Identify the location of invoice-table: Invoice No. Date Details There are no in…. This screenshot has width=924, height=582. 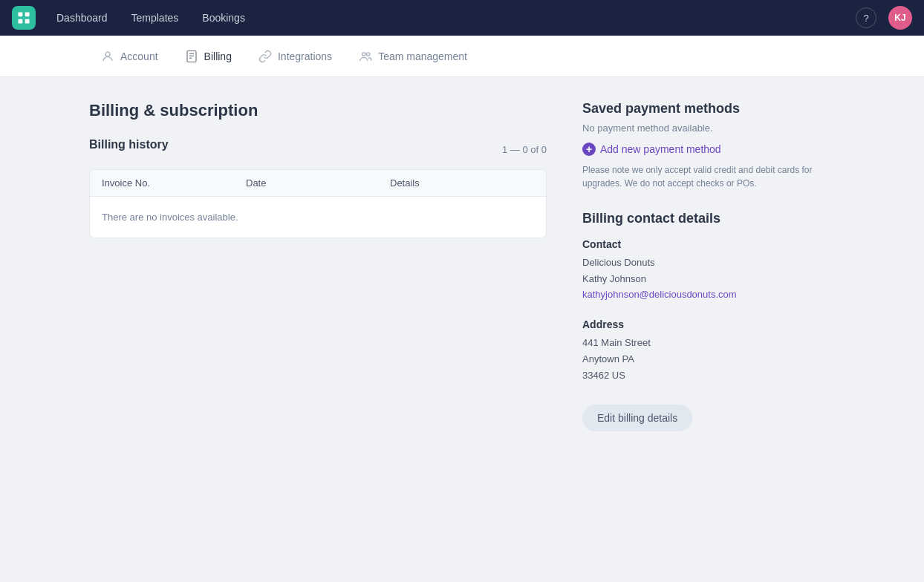
(318, 203).